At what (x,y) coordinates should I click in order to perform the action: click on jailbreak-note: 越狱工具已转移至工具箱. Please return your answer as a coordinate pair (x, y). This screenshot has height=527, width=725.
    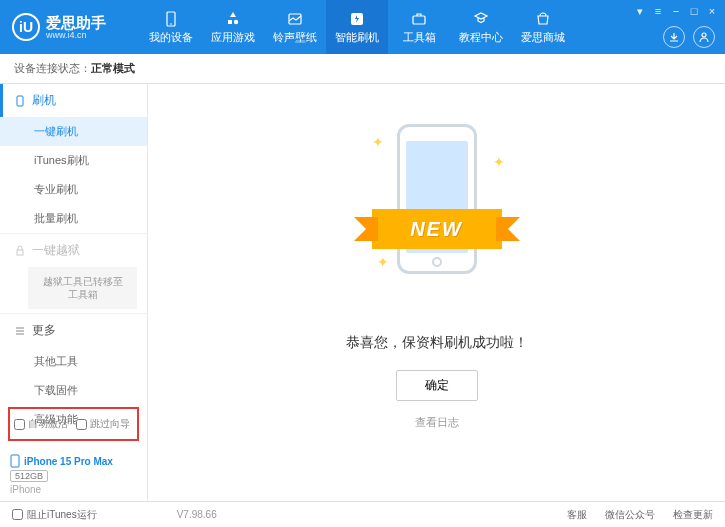
    Looking at the image, I should click on (82, 288).